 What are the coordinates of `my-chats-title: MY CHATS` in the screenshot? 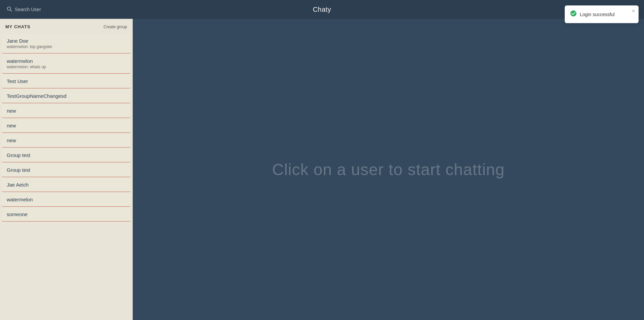 It's located at (18, 27).